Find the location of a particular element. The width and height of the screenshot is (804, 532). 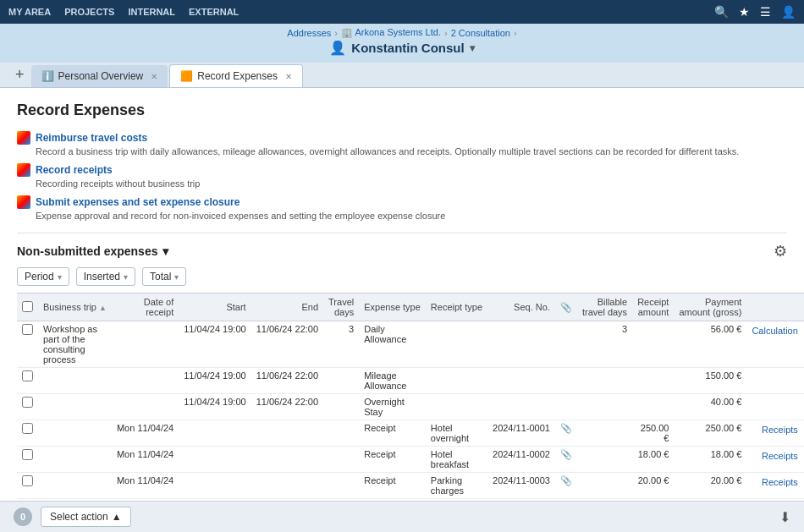

table-row: 11/04/24 19:00 11/06/24 22:00 Overnight … is located at coordinates (410, 408).